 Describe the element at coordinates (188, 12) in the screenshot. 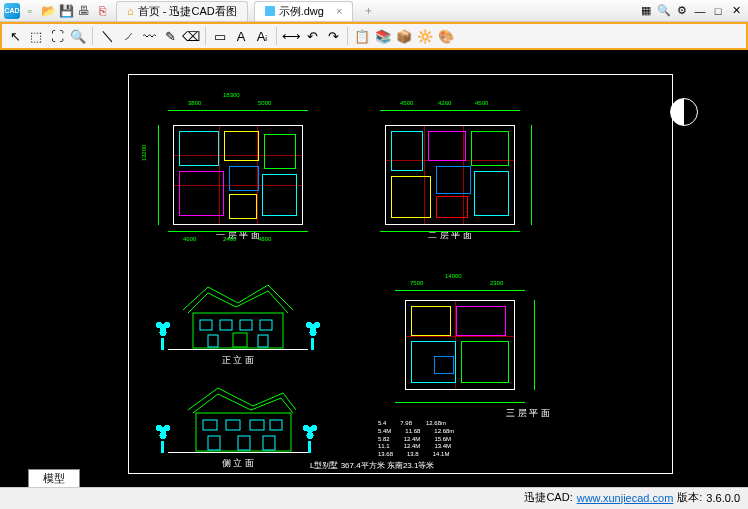

I see `tab-home-label: 首页 - 迅捷CAD看图` at that location.